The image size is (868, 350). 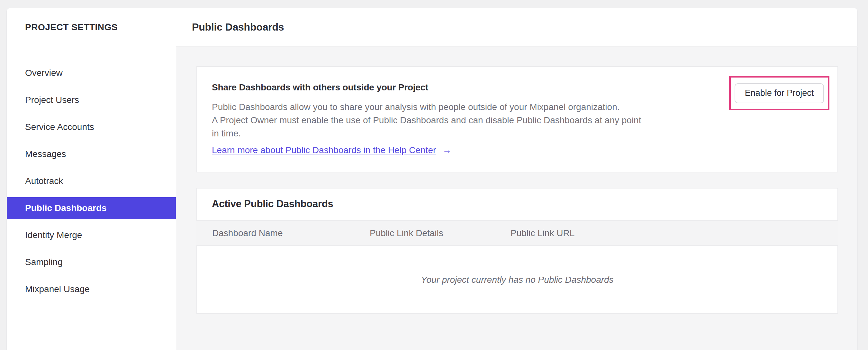 I want to click on learn-more-link-label: Learn more about Public Dashboards in th…, so click(x=324, y=150).